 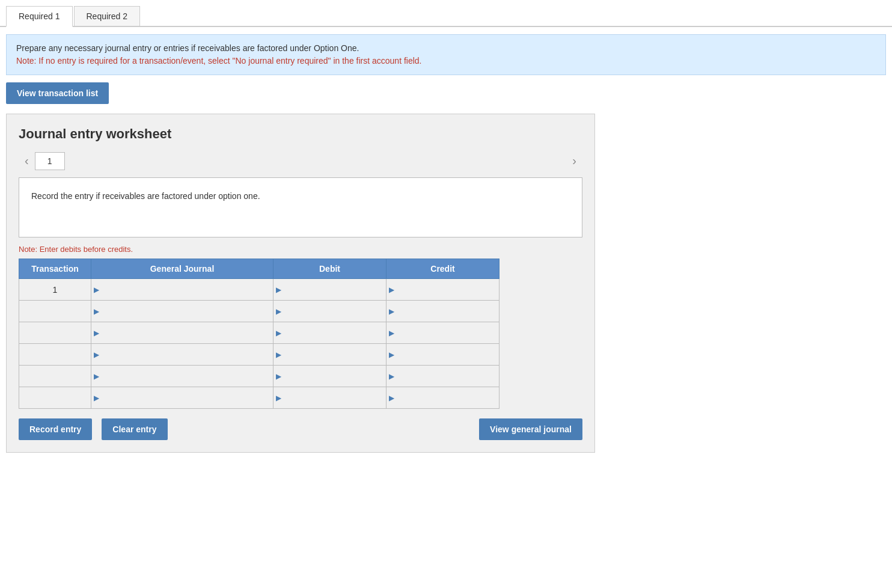 What do you see at coordinates (443, 398) in the screenshot?
I see `credit-cell-5: ▶` at bounding box center [443, 398].